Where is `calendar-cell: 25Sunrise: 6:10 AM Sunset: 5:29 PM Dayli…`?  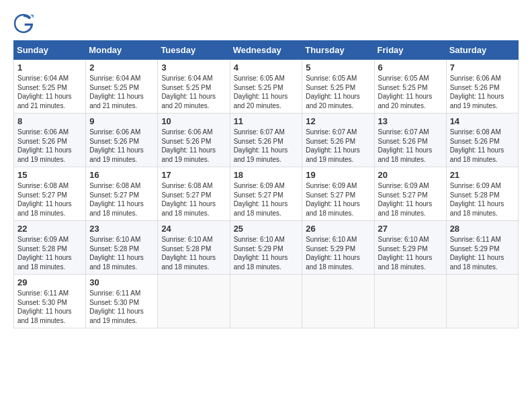 calendar-cell: 25Sunrise: 6:10 AM Sunset: 5:29 PM Dayli… is located at coordinates (266, 248).